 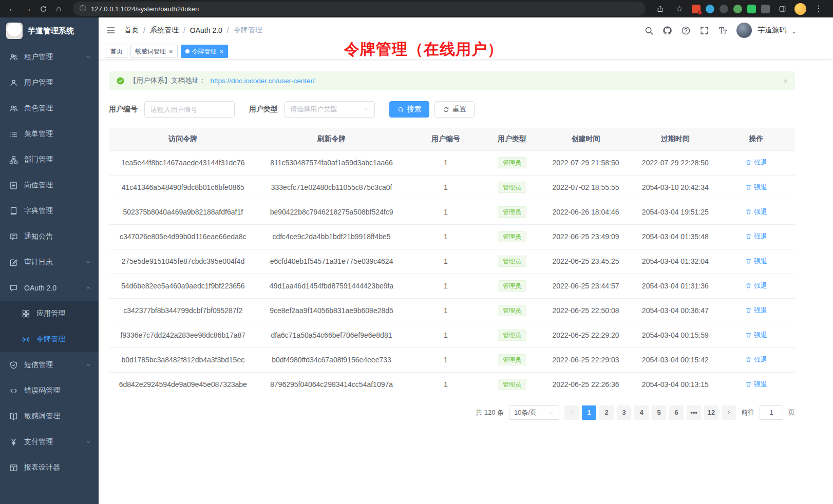 What do you see at coordinates (13, 442) in the screenshot?
I see `yen-icon` at bounding box center [13, 442].